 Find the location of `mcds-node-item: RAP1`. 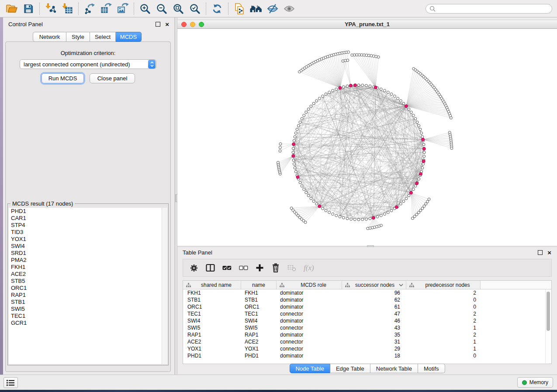

mcds-node-item: RAP1 is located at coordinates (86, 295).